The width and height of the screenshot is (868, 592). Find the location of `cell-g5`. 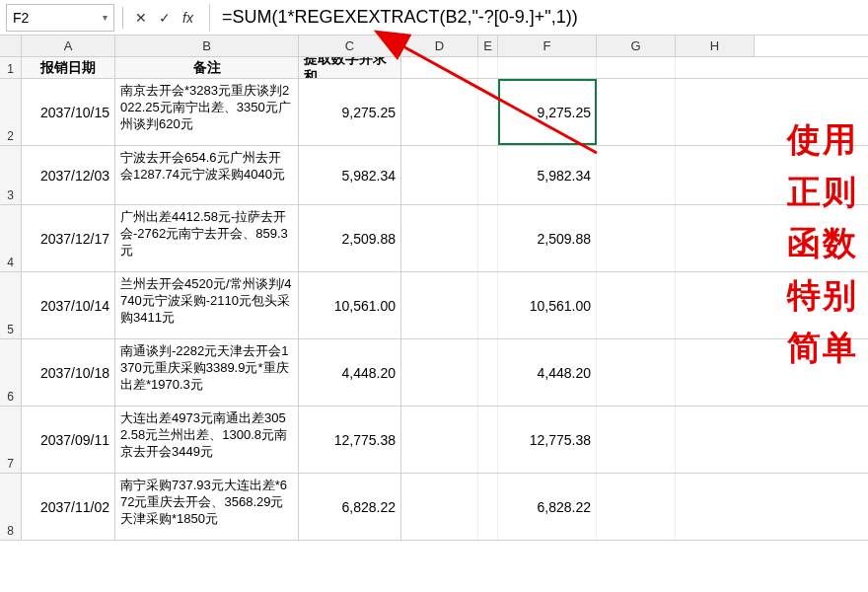

cell-g5 is located at coordinates (636, 306).